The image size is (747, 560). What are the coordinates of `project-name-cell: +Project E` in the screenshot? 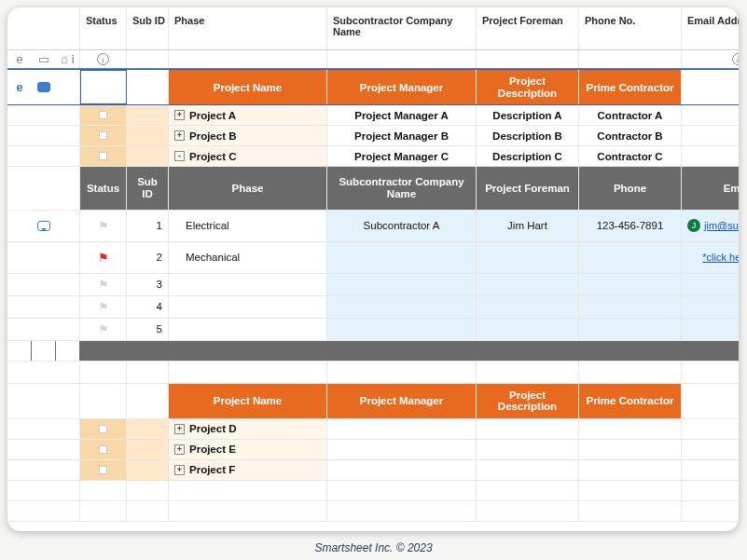 It's located at (248, 449).